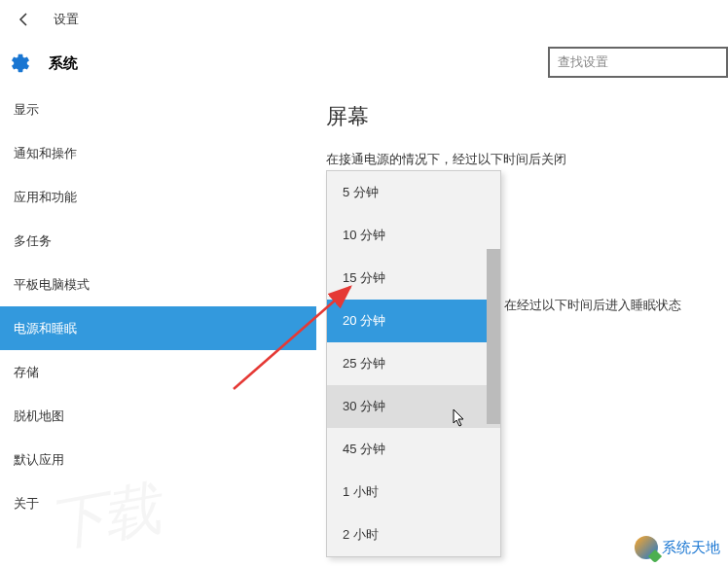  What do you see at coordinates (583, 62) in the screenshot?
I see `search-placeholder: 查找设置` at bounding box center [583, 62].